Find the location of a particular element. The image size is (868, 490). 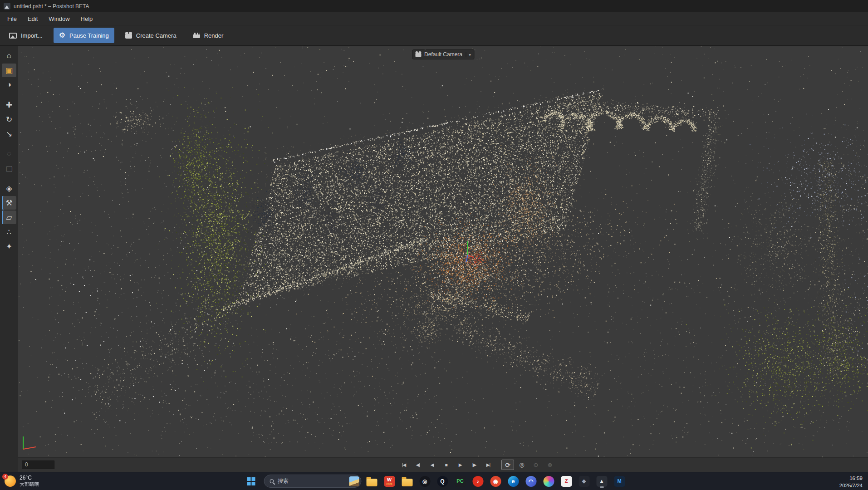

red-media-app-icon: ◉ is located at coordinates (495, 481).